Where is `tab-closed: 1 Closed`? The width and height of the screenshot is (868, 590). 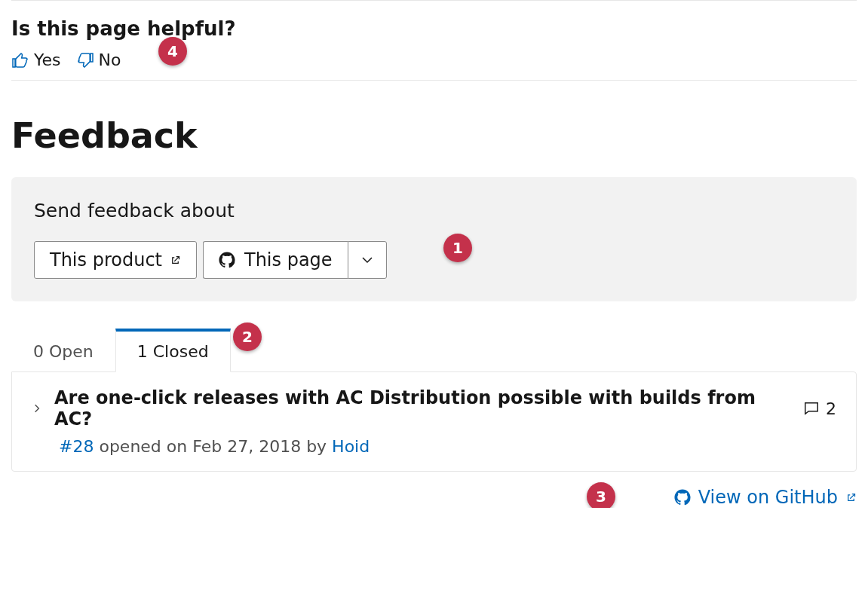
tab-closed: 1 Closed is located at coordinates (173, 350).